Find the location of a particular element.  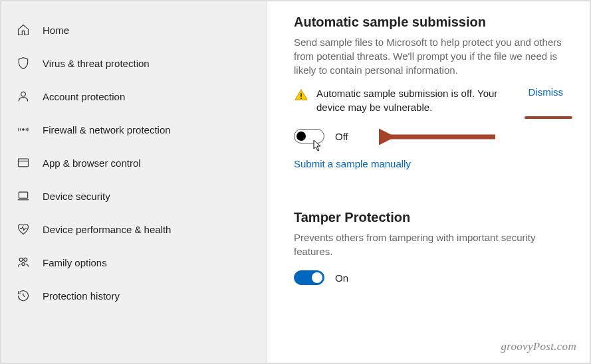

sidebar-item-account: Account protection is located at coordinates (134, 96).